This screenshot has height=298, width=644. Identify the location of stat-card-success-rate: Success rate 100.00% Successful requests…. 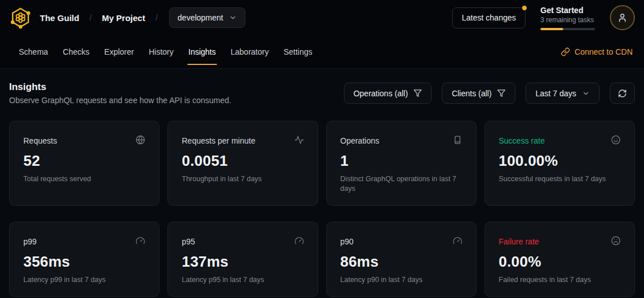
(560, 163).